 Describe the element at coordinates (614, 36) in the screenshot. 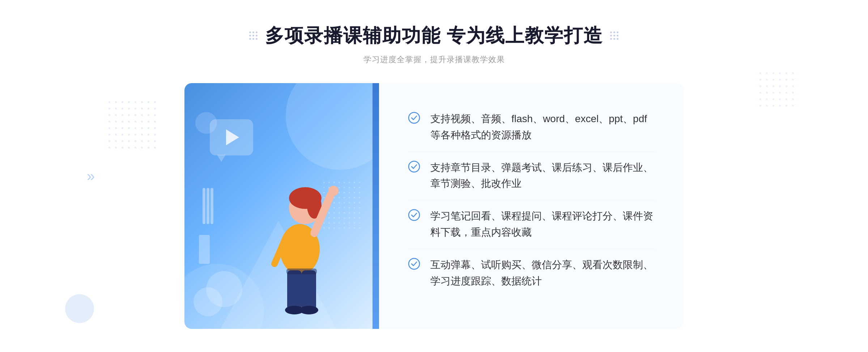

I see `dot-grid-right` at that location.